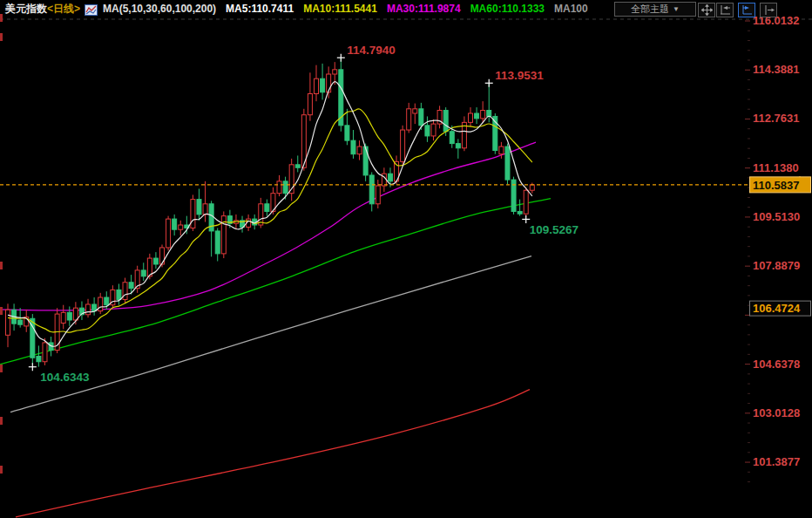 The image size is (812, 518). I want to click on ma-legend-item: MA60:110.1333, so click(507, 9).